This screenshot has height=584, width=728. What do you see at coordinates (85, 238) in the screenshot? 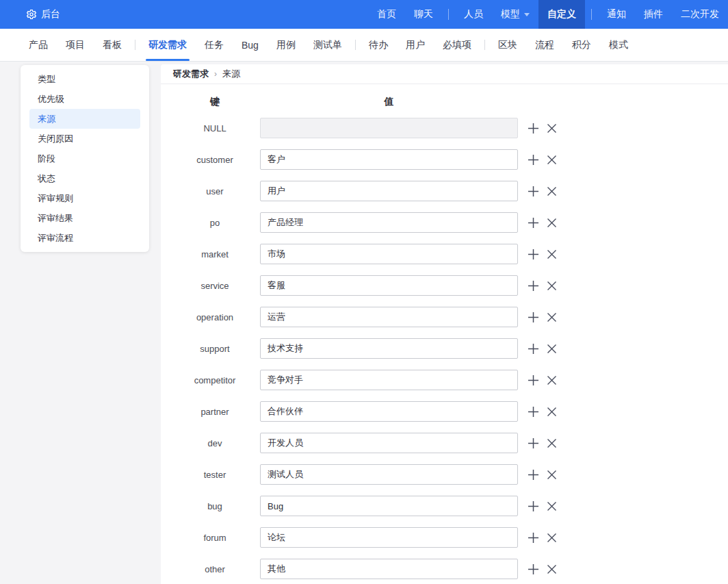
I see `sidebar-item-review-flow: 评审流程` at bounding box center [85, 238].